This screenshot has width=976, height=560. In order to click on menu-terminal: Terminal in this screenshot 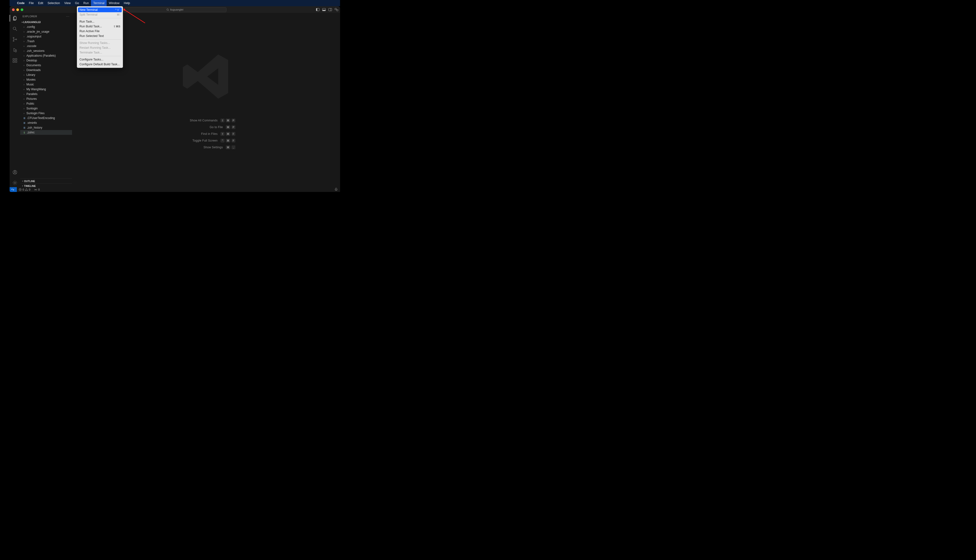, I will do `click(99, 3)`.